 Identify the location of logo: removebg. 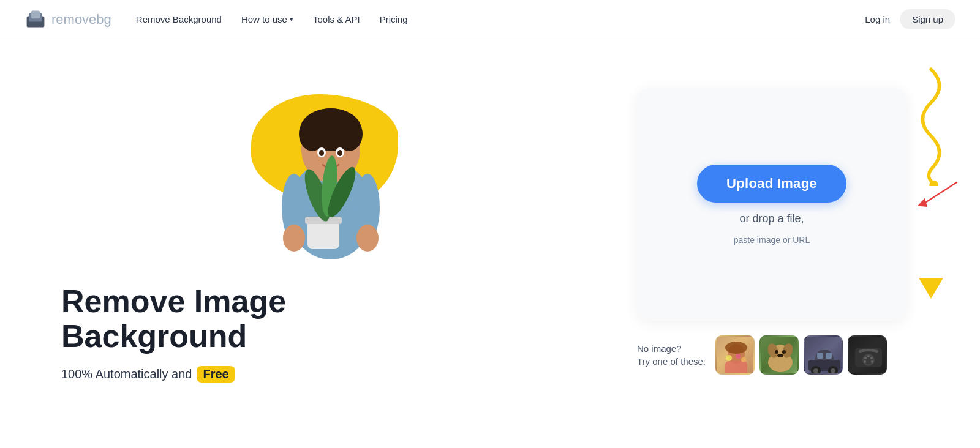
(68, 20).